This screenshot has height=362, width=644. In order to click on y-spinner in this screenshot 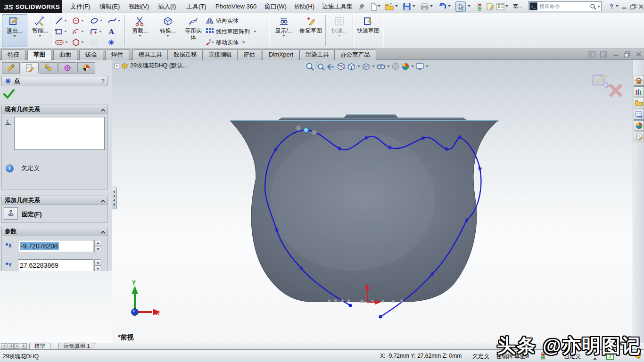, I will do `click(98, 265)`.